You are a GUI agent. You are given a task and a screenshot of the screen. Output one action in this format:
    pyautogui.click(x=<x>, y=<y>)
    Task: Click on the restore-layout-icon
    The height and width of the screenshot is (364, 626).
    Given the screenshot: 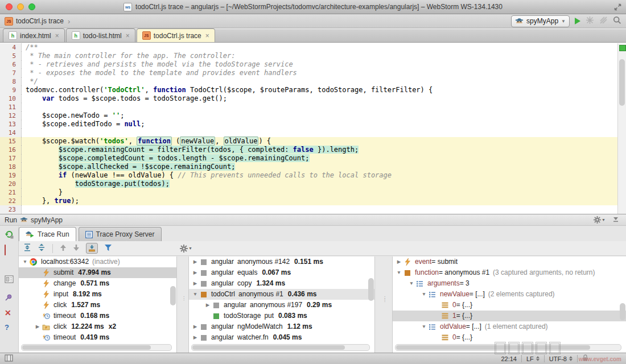 What is the action you would take?
    pyautogui.click(x=9, y=280)
    